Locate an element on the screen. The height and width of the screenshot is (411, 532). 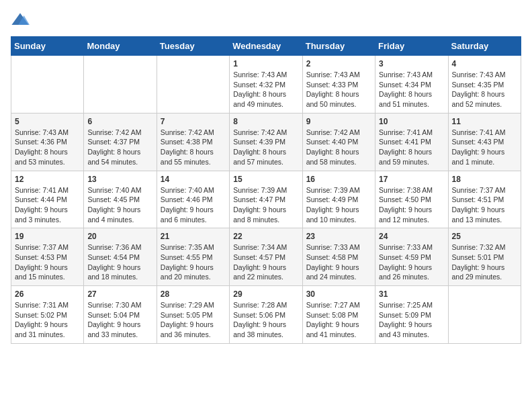
day-info: Sunrise: 7:42 AM Sunset: 4:40 PM Dayligh… is located at coordinates (339, 148).